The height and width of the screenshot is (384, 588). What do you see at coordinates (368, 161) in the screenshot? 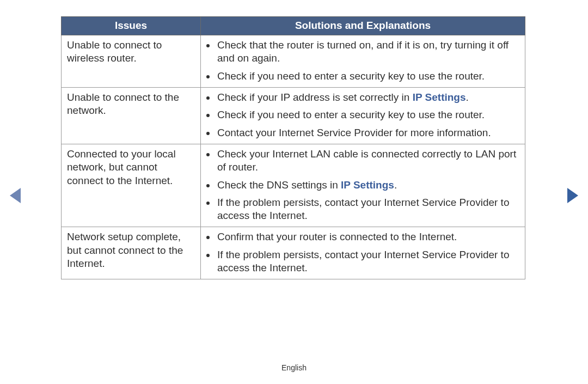
I see `solution-item: Check your Internet LAN cable is connect…` at bounding box center [368, 161].